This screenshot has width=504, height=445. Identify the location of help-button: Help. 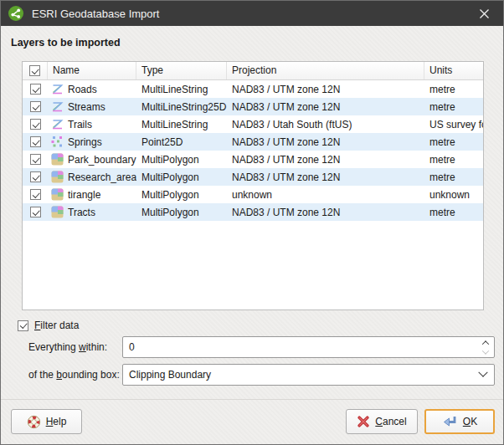
(47, 422).